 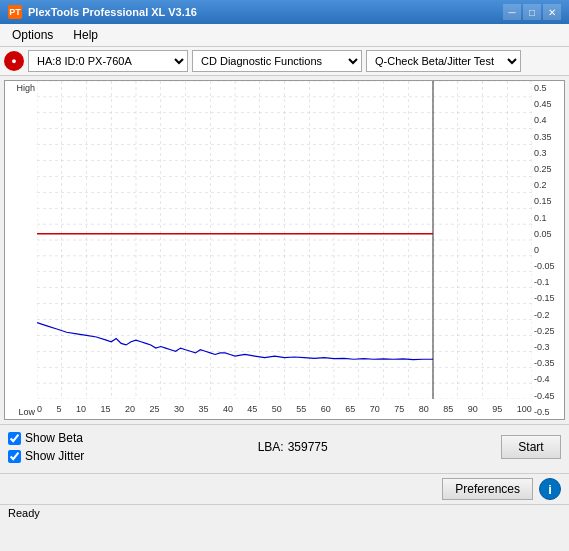 What do you see at coordinates (301, 409) in the screenshot?
I see `x-label-11: 55` at bounding box center [301, 409].